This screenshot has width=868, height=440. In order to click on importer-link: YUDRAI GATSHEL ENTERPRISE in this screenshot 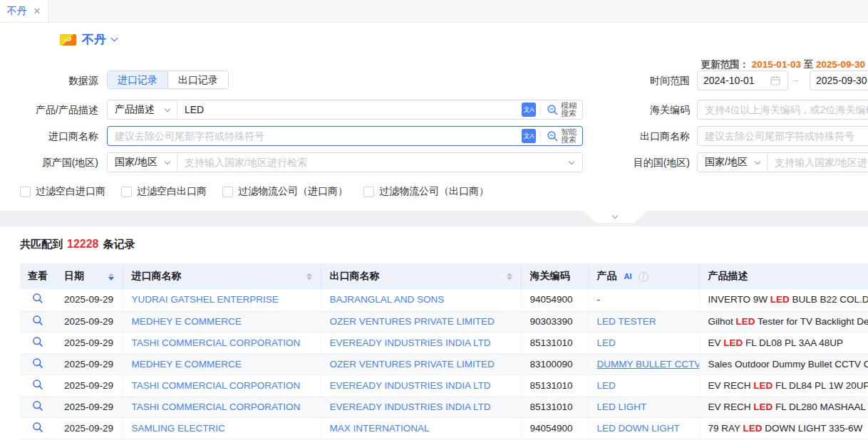, I will do `click(205, 299)`.